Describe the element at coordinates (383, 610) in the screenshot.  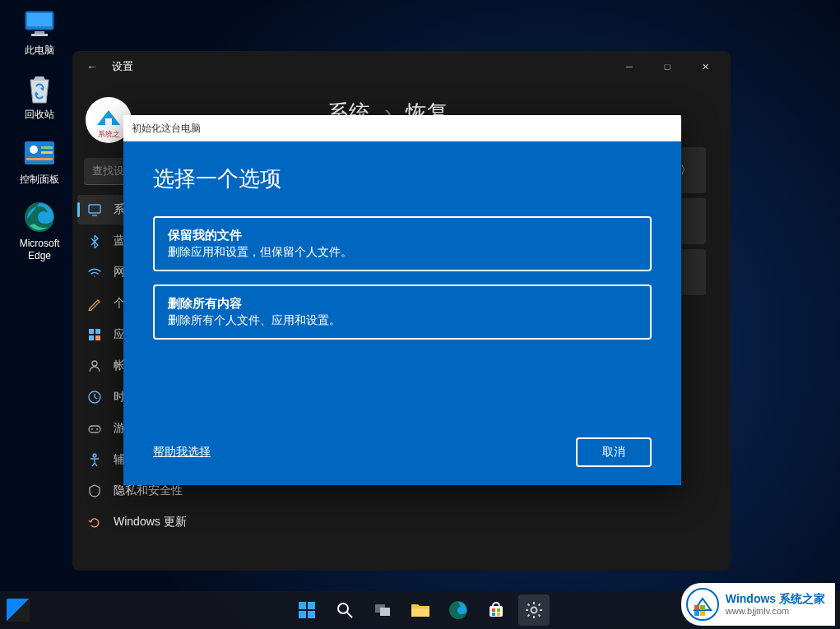
I see `task-view-button` at that location.